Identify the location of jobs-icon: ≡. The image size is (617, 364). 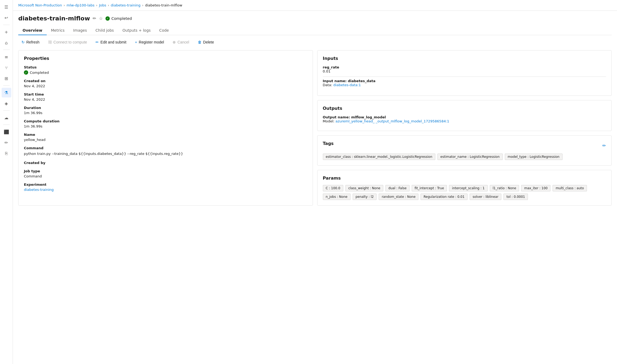
(6, 57).